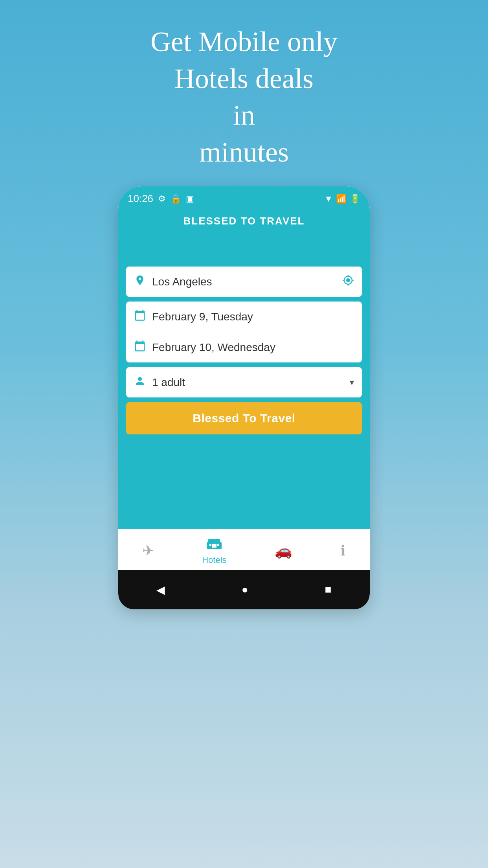 The height and width of the screenshot is (868, 488). I want to click on checkout-date: February 10, Wednesday, so click(253, 348).